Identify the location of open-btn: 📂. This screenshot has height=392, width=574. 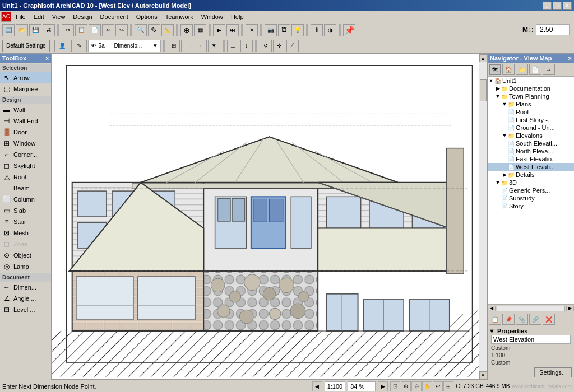
(22, 30).